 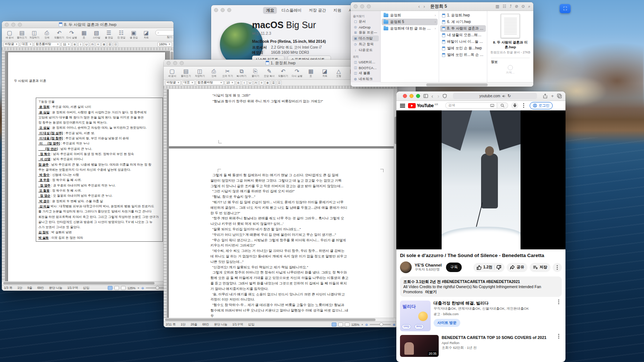 What do you see at coordinates (410, 29) in the screenshot?
I see `folder-row: 윤정희에 대한 글 쓰는 방법론›` at bounding box center [410, 29].